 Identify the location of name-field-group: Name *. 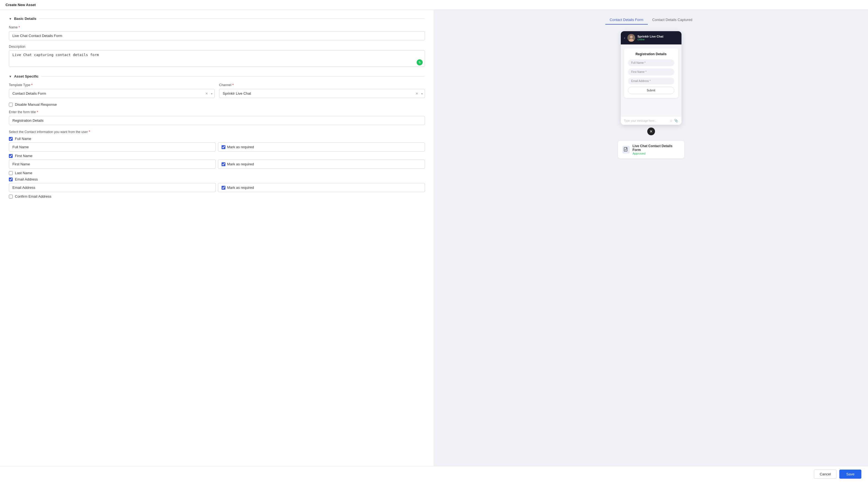
(217, 33).